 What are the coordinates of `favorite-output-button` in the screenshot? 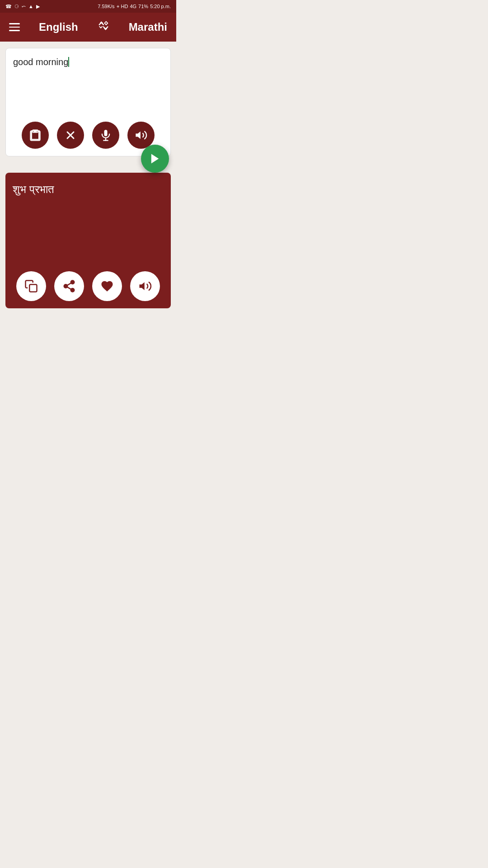 It's located at (107, 286).